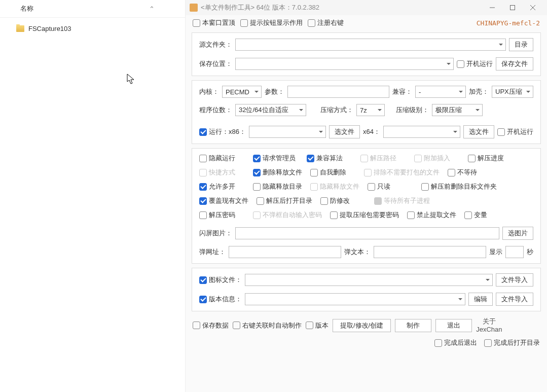 The width and height of the screenshot is (547, 392). What do you see at coordinates (383, 158) in the screenshot?
I see `extract-path-checkbox: 解压路径` at bounding box center [383, 158].